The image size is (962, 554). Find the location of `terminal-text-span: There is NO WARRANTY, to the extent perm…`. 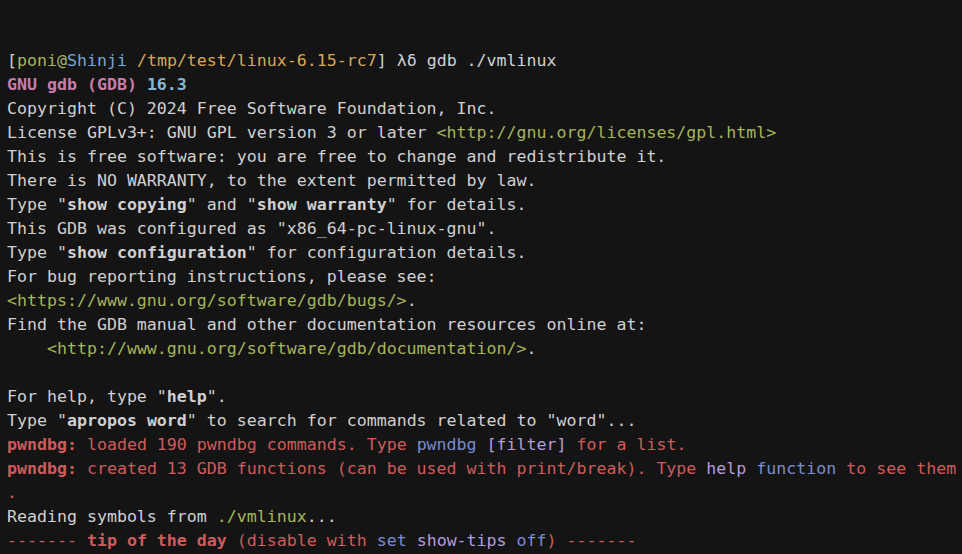

terminal-text-span: There is NO WARRANTY, to the extent perm… is located at coordinates (272, 180).